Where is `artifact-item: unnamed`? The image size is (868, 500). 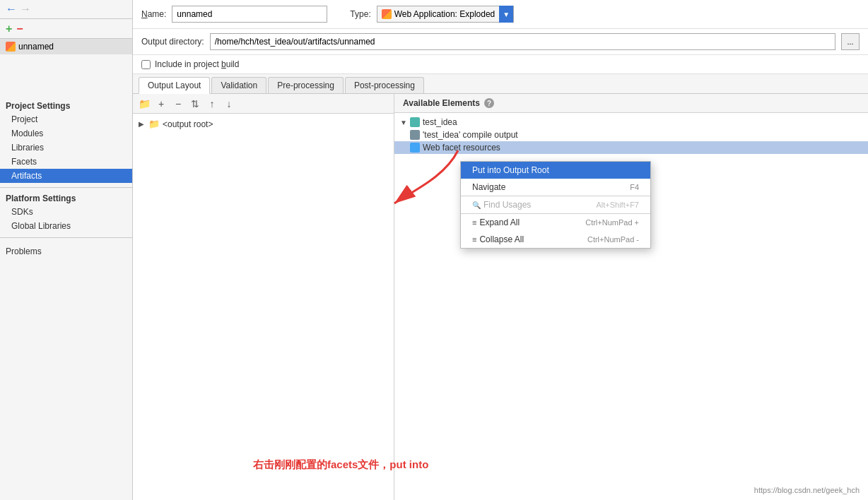 artifact-item: unnamed is located at coordinates (66, 47).